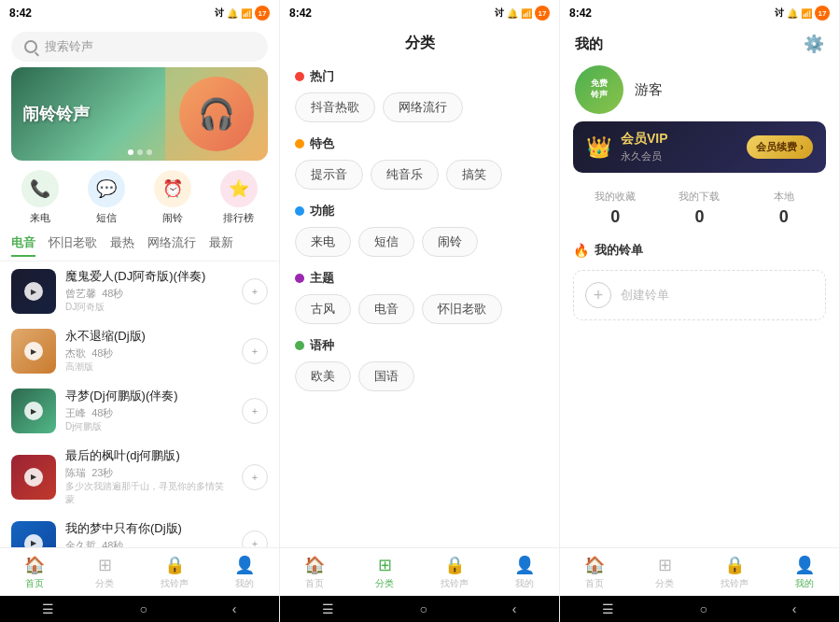  Describe the element at coordinates (255, 291) in the screenshot. I see `song-action-0: +` at that location.